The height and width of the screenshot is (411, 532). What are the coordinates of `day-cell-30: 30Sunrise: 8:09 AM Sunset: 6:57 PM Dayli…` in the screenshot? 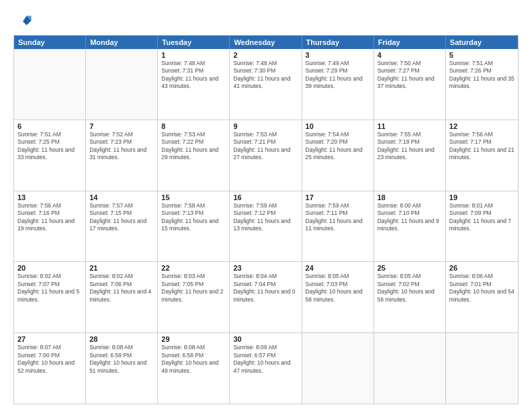 It's located at (266, 368).